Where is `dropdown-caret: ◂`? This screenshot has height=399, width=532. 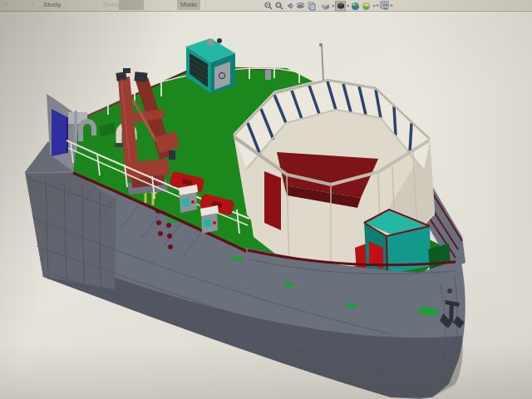 dropdown-caret: ◂ is located at coordinates (377, 5).